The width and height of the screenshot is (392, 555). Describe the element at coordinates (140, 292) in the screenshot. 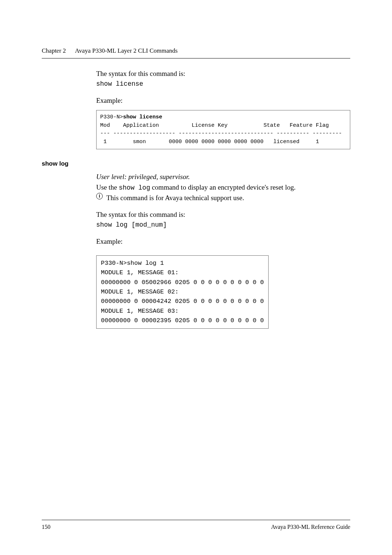

I see `log-line-3: MODULE 1, MESSAGE 02:` at that location.